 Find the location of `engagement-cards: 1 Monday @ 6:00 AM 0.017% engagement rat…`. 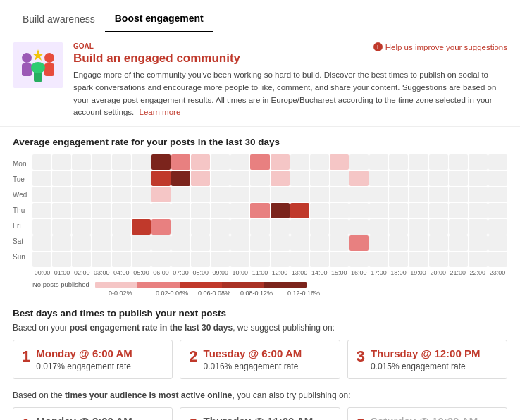

engagement-cards: 1 Monday @ 6:00 AM 0.017% engagement rat… is located at coordinates (260, 359).